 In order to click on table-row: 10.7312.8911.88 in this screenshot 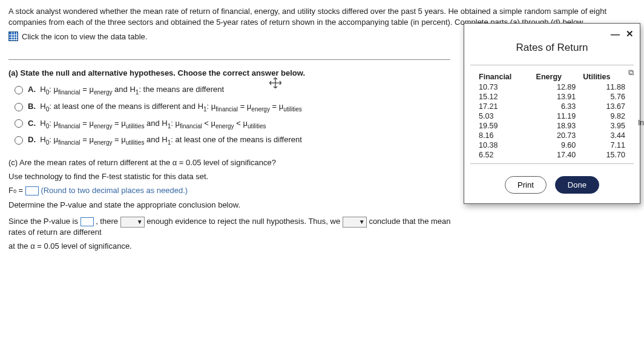, I will do `click(552, 87)`.